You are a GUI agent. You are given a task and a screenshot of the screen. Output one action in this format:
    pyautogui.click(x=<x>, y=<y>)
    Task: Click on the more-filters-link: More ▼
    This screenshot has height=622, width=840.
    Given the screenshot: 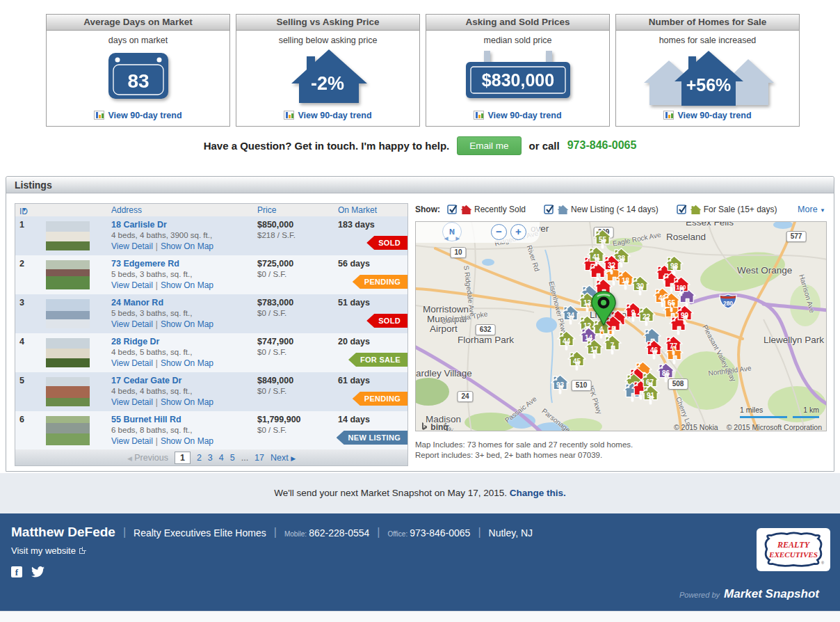 What is the action you would take?
    pyautogui.click(x=811, y=209)
    